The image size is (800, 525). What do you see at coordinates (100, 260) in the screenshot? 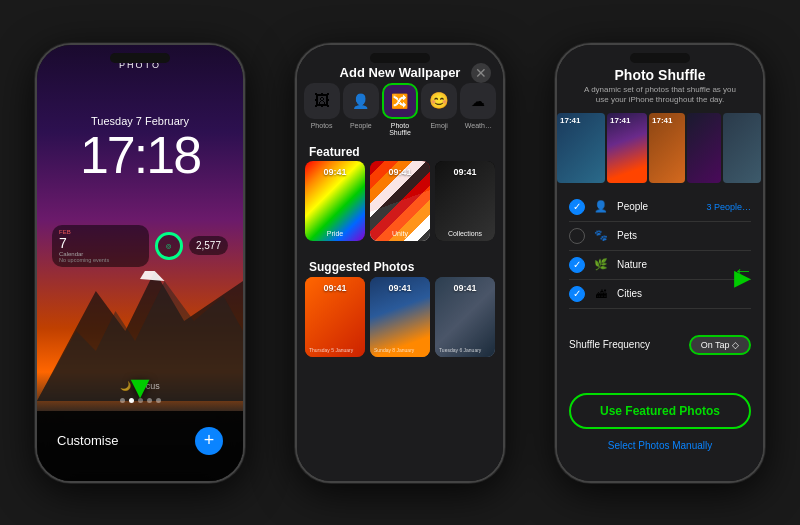
I see `cal-sub: No upcoming events` at bounding box center [100, 260].